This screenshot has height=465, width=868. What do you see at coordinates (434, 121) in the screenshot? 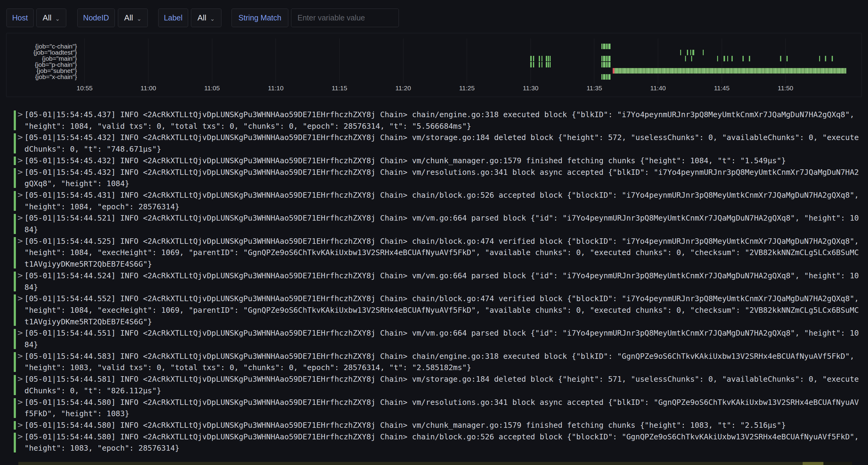
I see `log-row: >[05-01|15:54:45.437] INFO <2AcRkXTLLtQj…` at bounding box center [434, 121].